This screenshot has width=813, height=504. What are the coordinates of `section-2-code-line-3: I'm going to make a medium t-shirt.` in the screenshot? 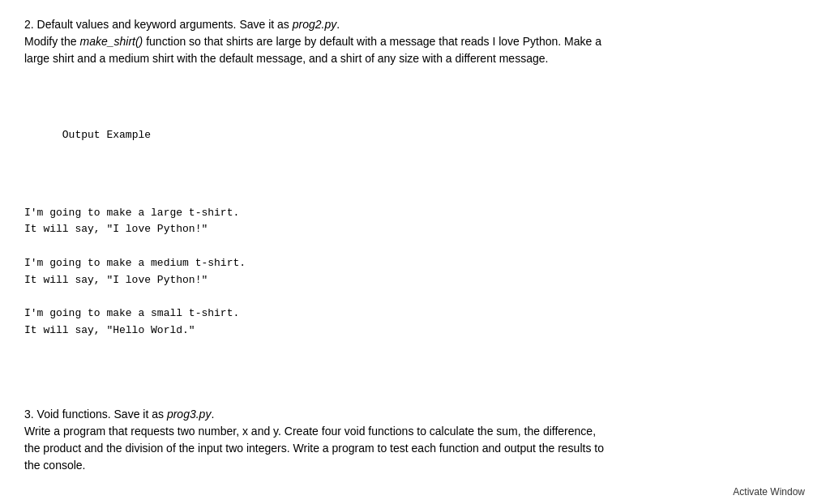 It's located at (407, 264).